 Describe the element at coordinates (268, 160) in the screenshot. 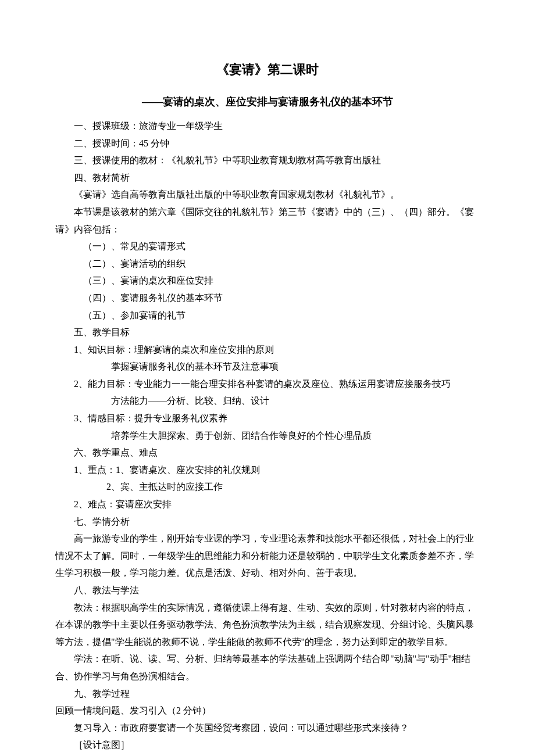

I see `body-text: 三、授课使用的教材：《礼貌礼节》中等职业教育规划教材高等教育出版社` at that location.